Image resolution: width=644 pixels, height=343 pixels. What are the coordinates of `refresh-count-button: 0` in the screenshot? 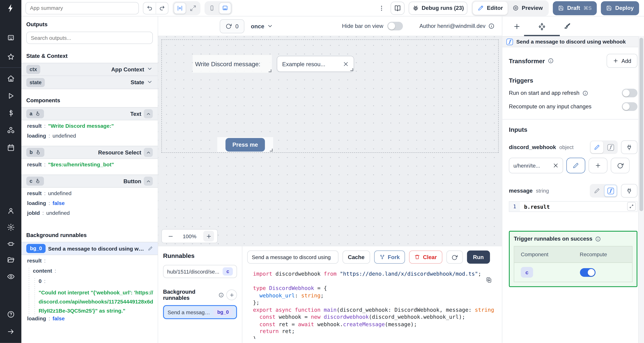 It's located at (232, 26).